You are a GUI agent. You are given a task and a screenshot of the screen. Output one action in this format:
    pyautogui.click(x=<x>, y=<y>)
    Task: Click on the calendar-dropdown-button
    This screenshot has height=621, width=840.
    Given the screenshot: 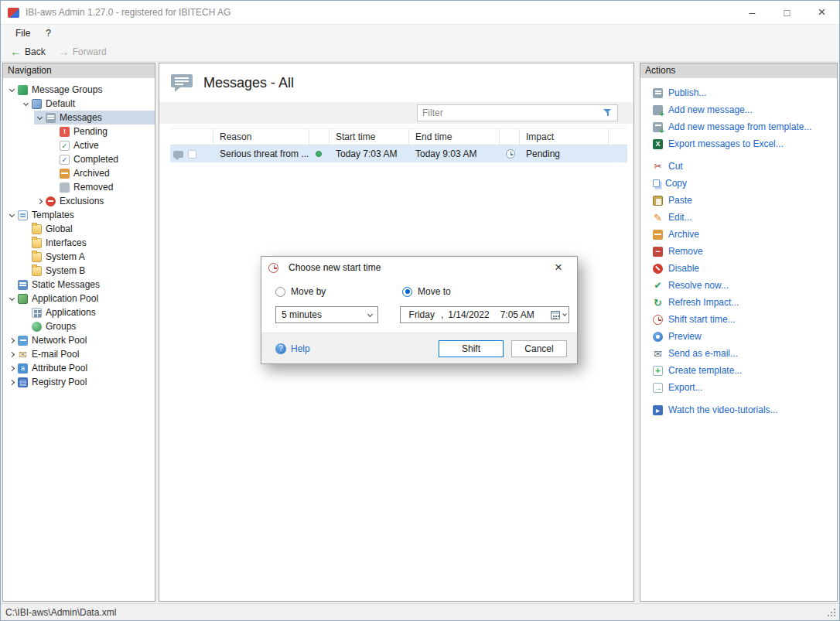 What is the action you would take?
    pyautogui.click(x=560, y=316)
    